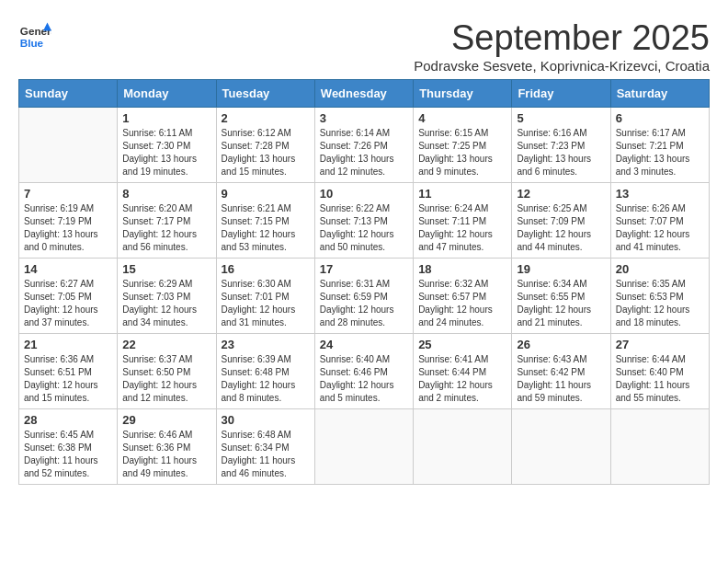 The height and width of the screenshot is (563, 728). I want to click on calendar-cell: 17Sunrise: 6:31 AMSunset: 6:59 PMDayligh…, so click(364, 296).